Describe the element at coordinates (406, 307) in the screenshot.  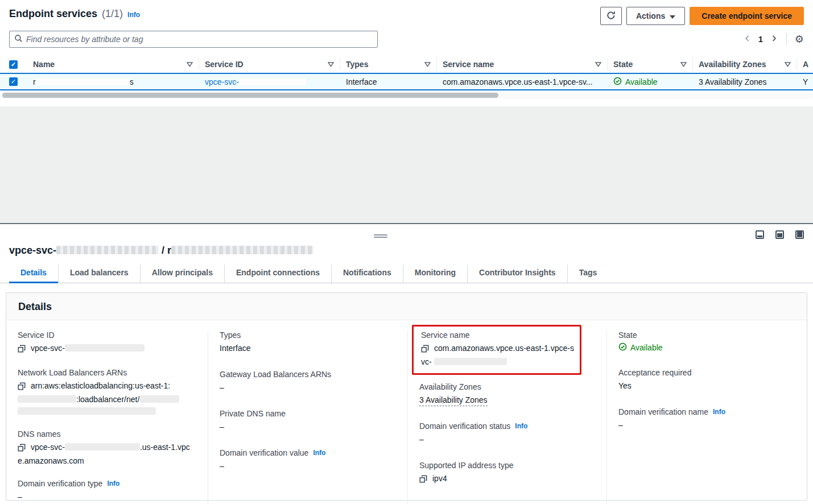
I see `details-card-heading: Details` at that location.